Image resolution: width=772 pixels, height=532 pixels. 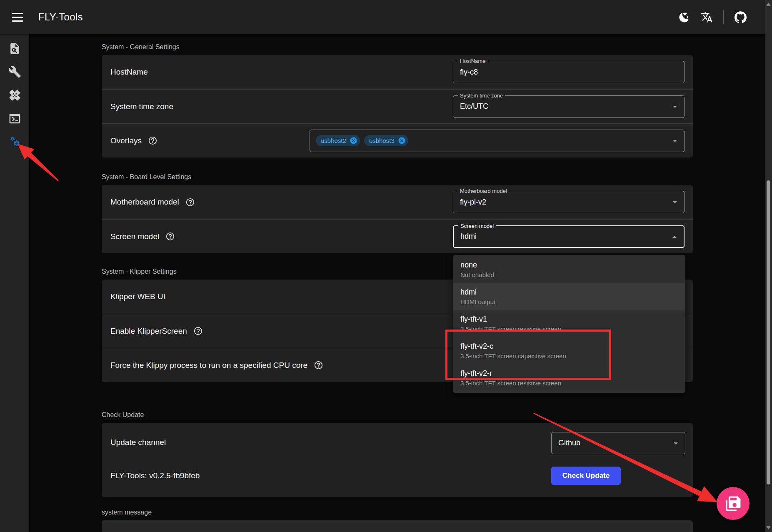 I want to click on hostname-input: HostName fly-c8, so click(x=569, y=72).